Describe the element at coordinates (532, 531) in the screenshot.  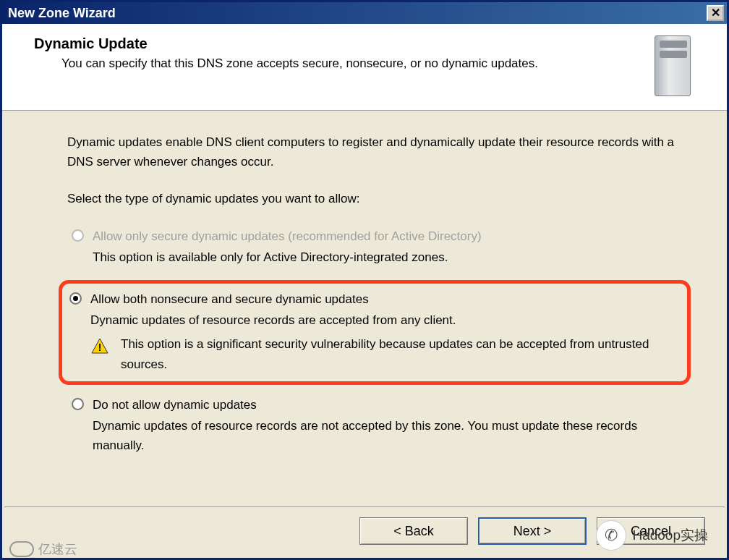
I see `button-row: < Back Next > Cancel` at that location.